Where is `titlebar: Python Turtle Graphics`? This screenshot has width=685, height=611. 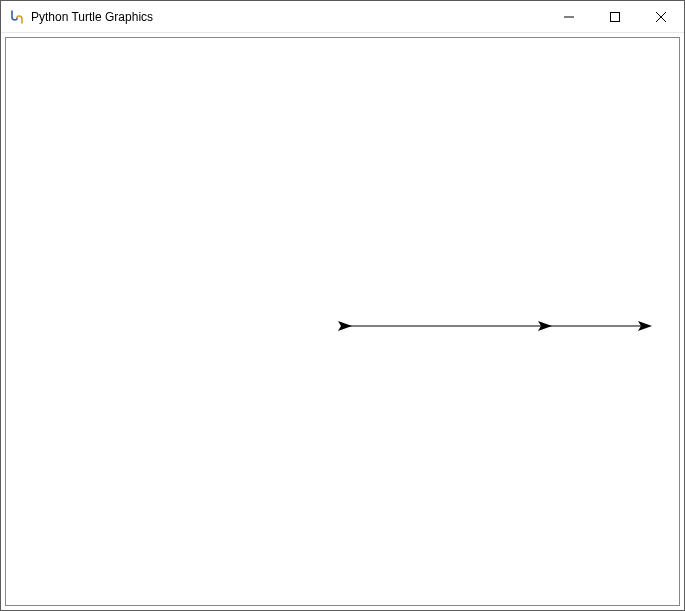 titlebar: Python Turtle Graphics is located at coordinates (342, 17).